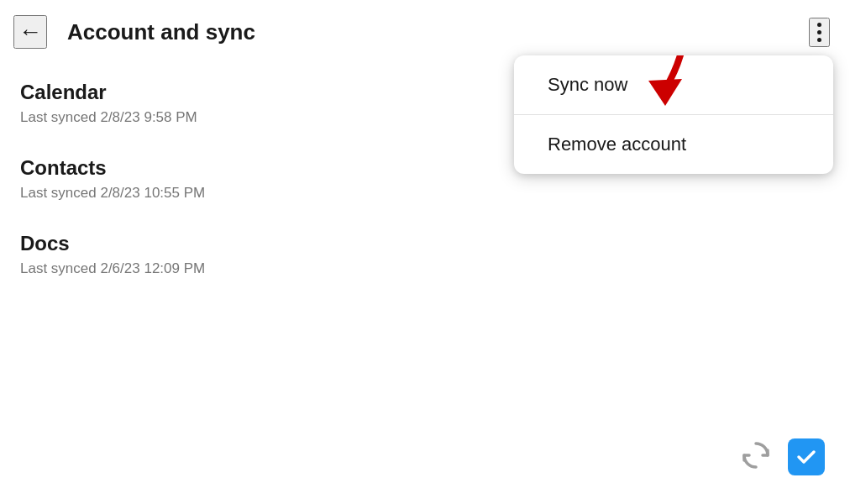 This screenshot has width=850, height=504. Describe the element at coordinates (425, 32) in the screenshot. I see `header: ← Account and sync` at that location.